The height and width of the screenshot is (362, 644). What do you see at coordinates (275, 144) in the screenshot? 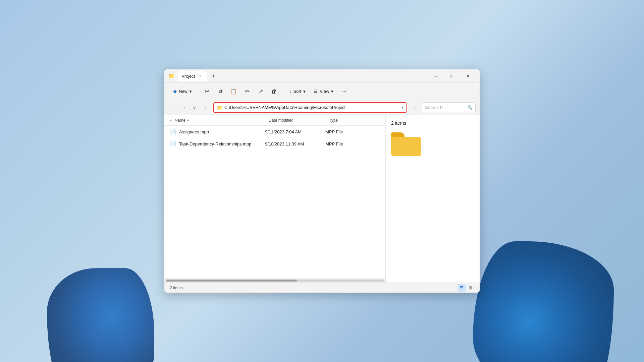
I see `file-row: 📄 Task-Dependency-Relationships.mpp 9/10…` at bounding box center [275, 144].